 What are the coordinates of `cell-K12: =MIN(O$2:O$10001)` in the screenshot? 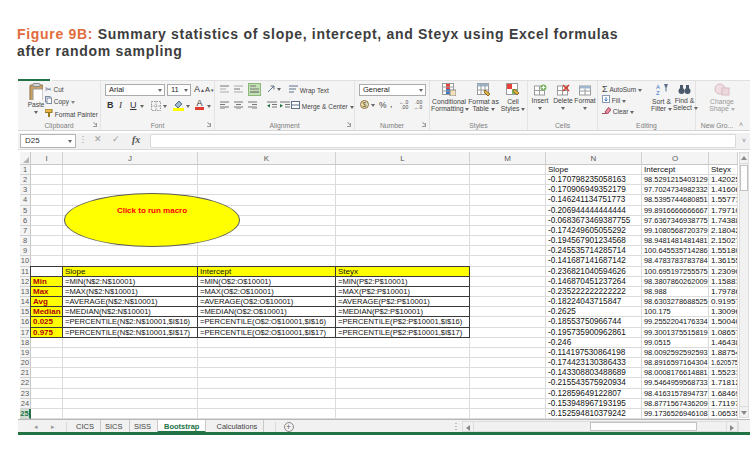 It's located at (267, 282).